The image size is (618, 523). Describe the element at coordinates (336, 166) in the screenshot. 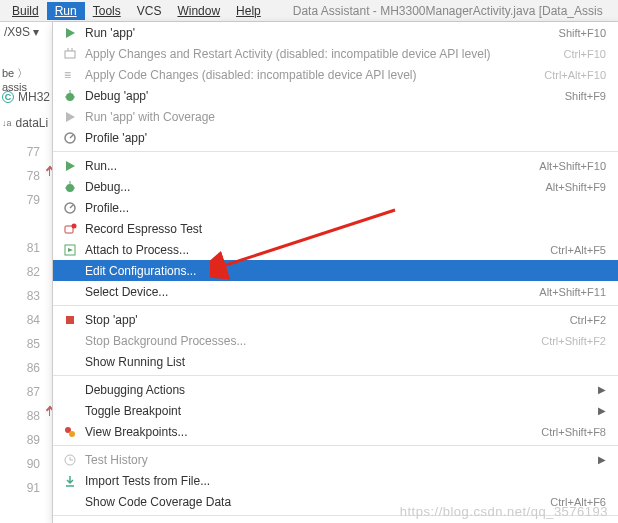

I see `menu-item: Run...Alt+Shift+F10` at that location.